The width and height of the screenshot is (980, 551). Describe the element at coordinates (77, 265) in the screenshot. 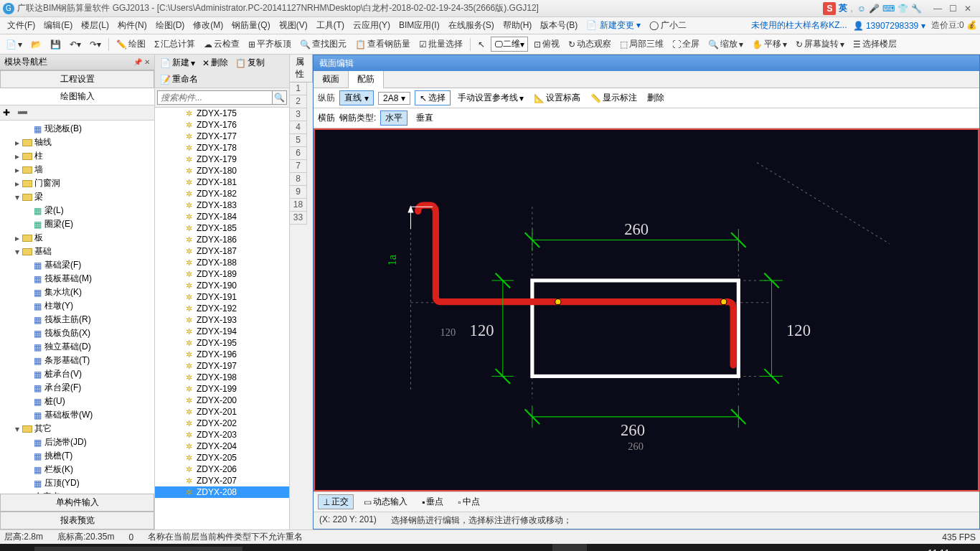

I see `tree-node: ▦基础梁(F)` at that location.